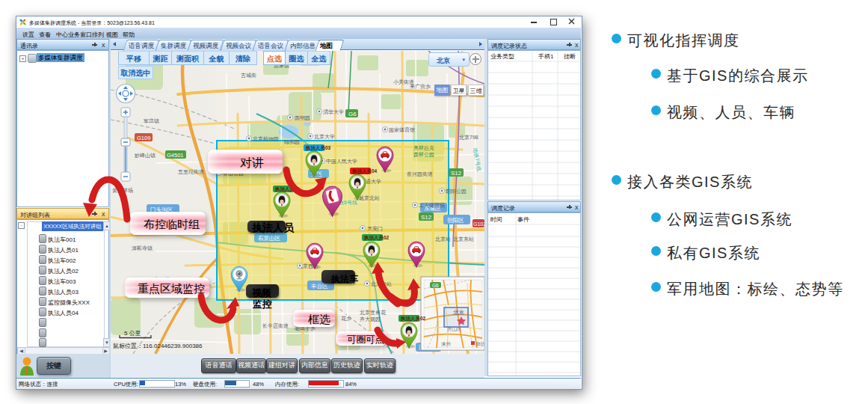 This screenshot has width=868, height=404. I want to click on svg-text: 北京世界花, so click(372, 313).